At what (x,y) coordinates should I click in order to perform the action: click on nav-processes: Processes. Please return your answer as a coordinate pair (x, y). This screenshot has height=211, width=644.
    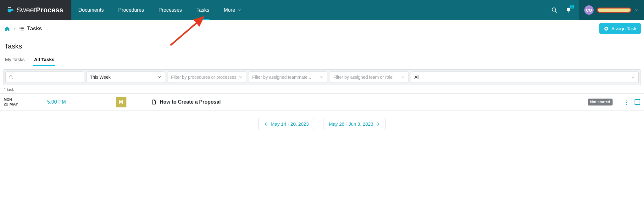
    Looking at the image, I should click on (170, 10).